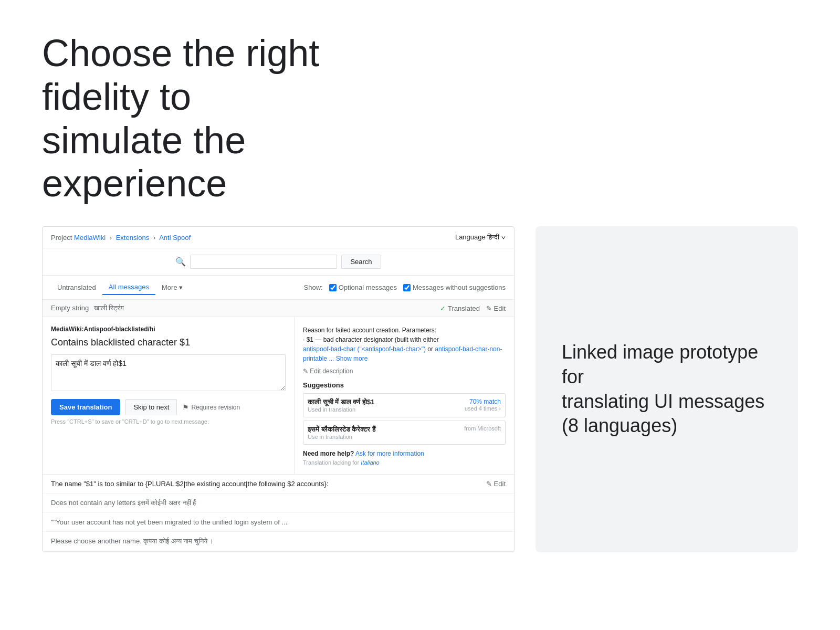  What do you see at coordinates (190, 484) in the screenshot?
I see `second-message-text: The name "$1" is too similar to {PLURAL:…` at bounding box center [190, 484].